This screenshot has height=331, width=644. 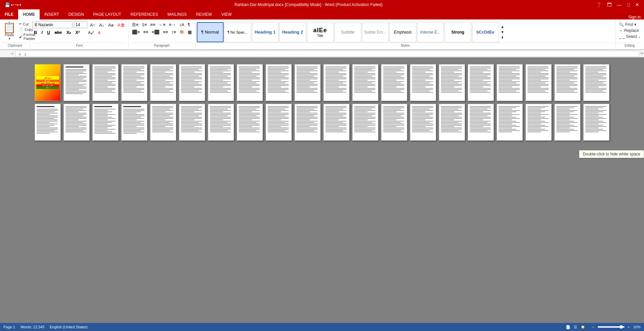 What do you see at coordinates (165, 32) in the screenshot?
I see `justify-button: ≡≡` at bounding box center [165, 32].